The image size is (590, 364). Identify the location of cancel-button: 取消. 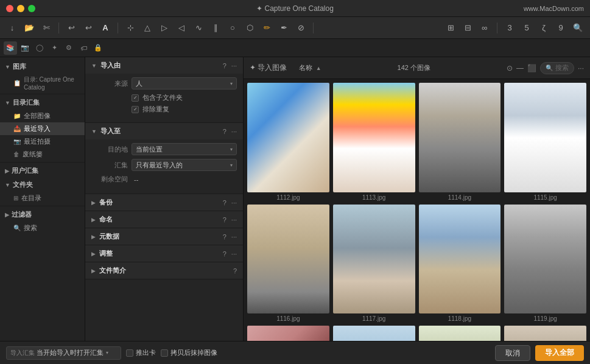
(513, 353).